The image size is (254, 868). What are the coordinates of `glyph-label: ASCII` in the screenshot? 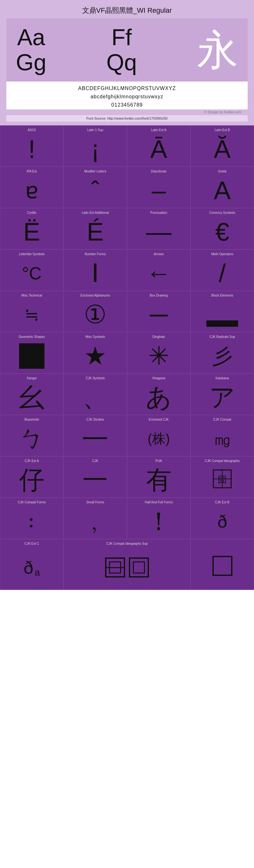 It's located at (32, 130).